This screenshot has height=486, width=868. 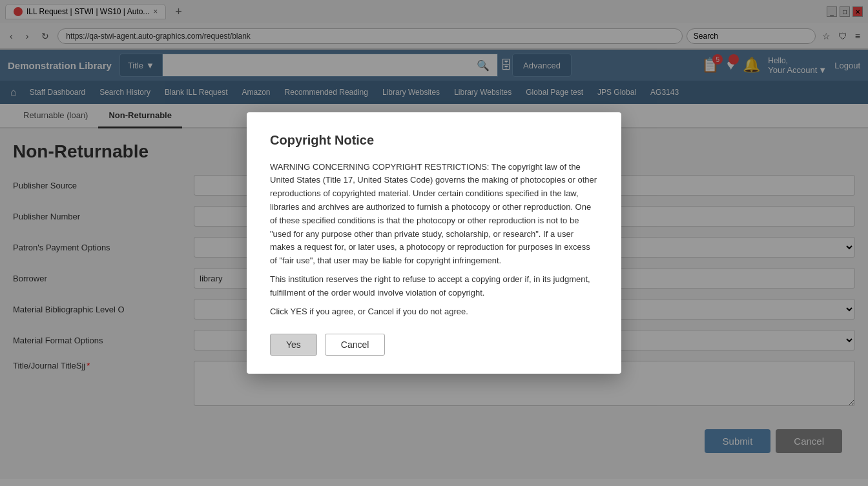 What do you see at coordinates (293, 345) in the screenshot?
I see `yes-button: Yes` at bounding box center [293, 345].